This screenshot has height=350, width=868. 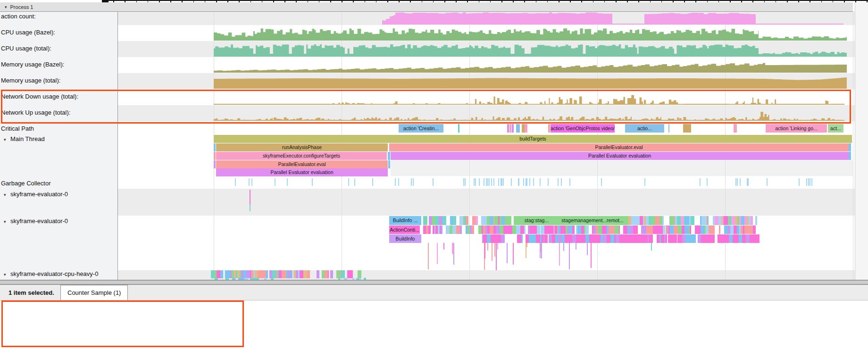 What do you see at coordinates (405, 239) in the screenshot?
I see `labeled-slice: BuildInfo` at bounding box center [405, 239].